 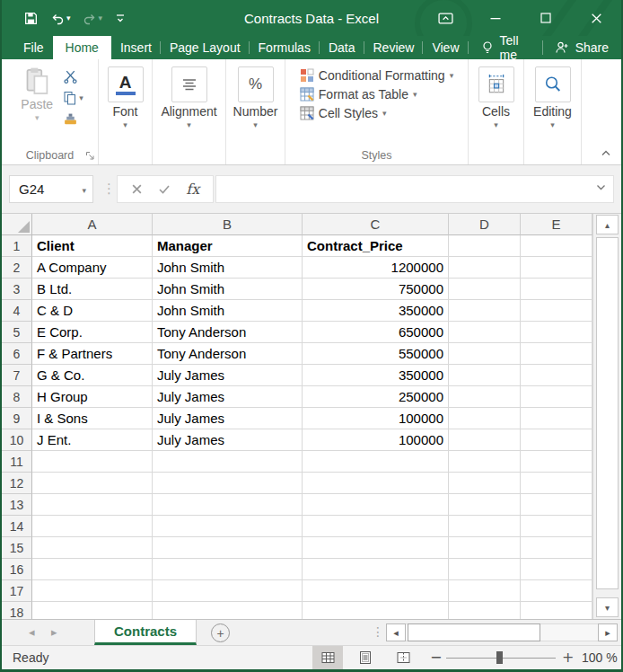 I want to click on cell-A2: A Company, so click(x=92, y=268).